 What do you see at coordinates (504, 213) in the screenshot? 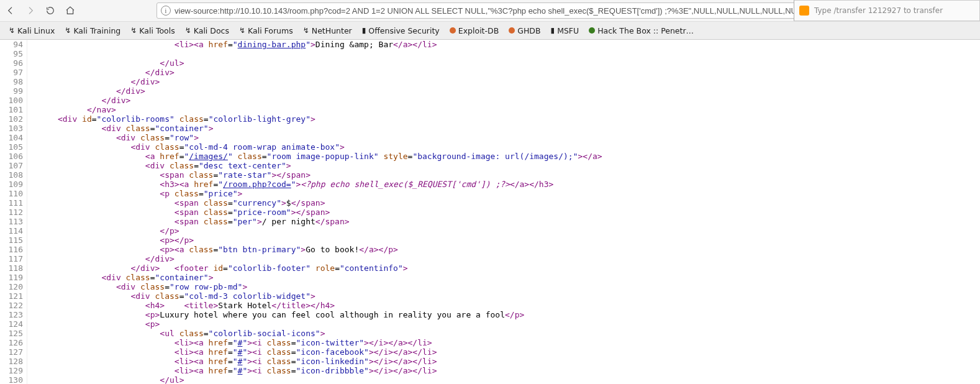
I see `code-line: <span class="price-room"></span>` at bounding box center [504, 213].